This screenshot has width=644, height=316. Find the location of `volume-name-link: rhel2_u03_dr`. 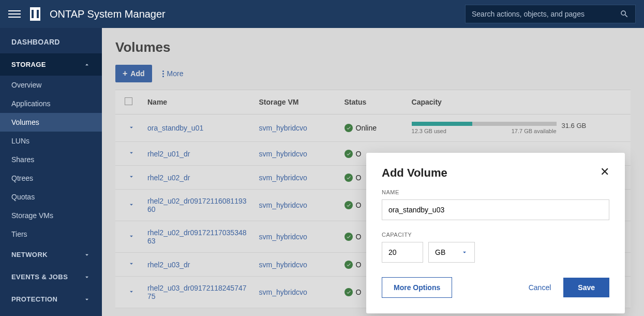

volume-name-link: rhel2_u03_dr is located at coordinates (169, 265).